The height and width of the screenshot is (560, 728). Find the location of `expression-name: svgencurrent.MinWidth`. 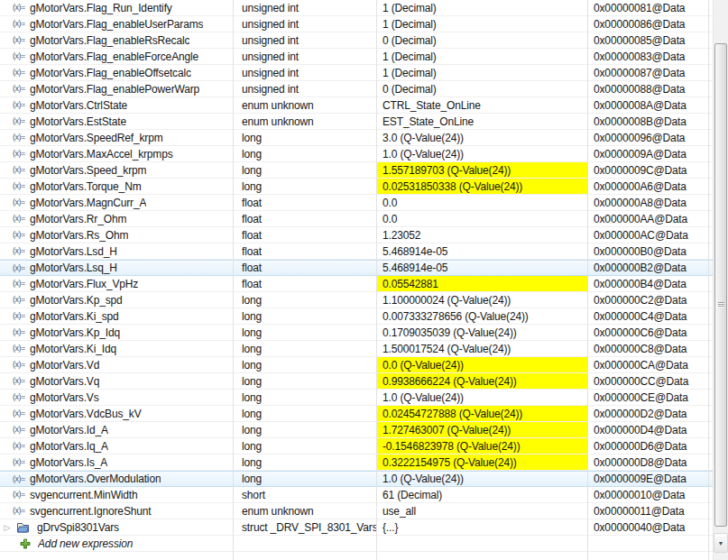

expression-name: svgencurrent.MinWidth is located at coordinates (84, 495).